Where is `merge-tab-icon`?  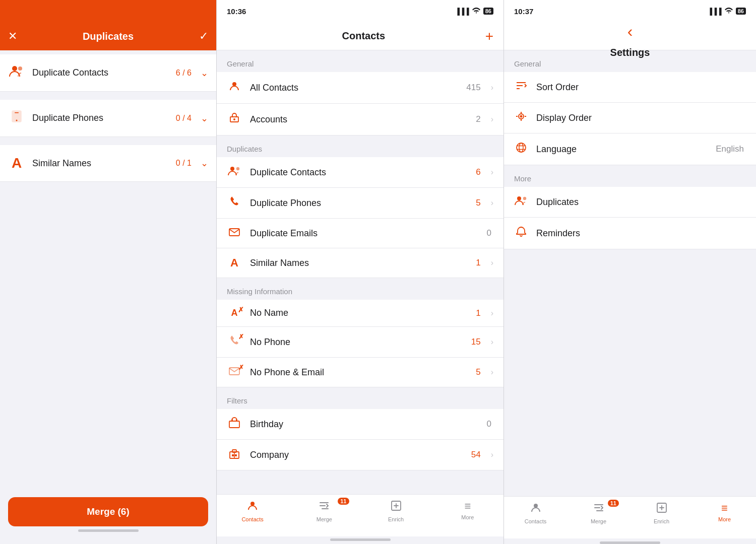 merge-tab-icon is located at coordinates (324, 507).